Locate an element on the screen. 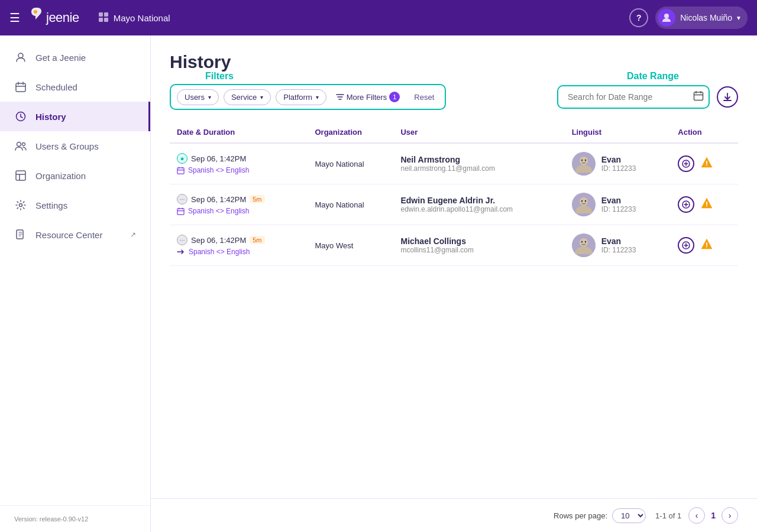 The width and height of the screenshot is (757, 532). date-duration-cell: ··· Sep 06, 1:42PM 5m Spanish <> English is located at coordinates (239, 246).